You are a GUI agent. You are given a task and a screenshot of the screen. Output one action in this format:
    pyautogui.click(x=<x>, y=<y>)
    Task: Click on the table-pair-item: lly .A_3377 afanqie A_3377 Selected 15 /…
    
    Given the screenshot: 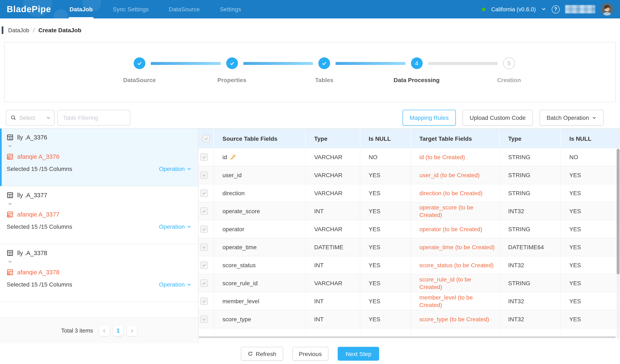 What is the action you would take?
    pyautogui.click(x=99, y=215)
    